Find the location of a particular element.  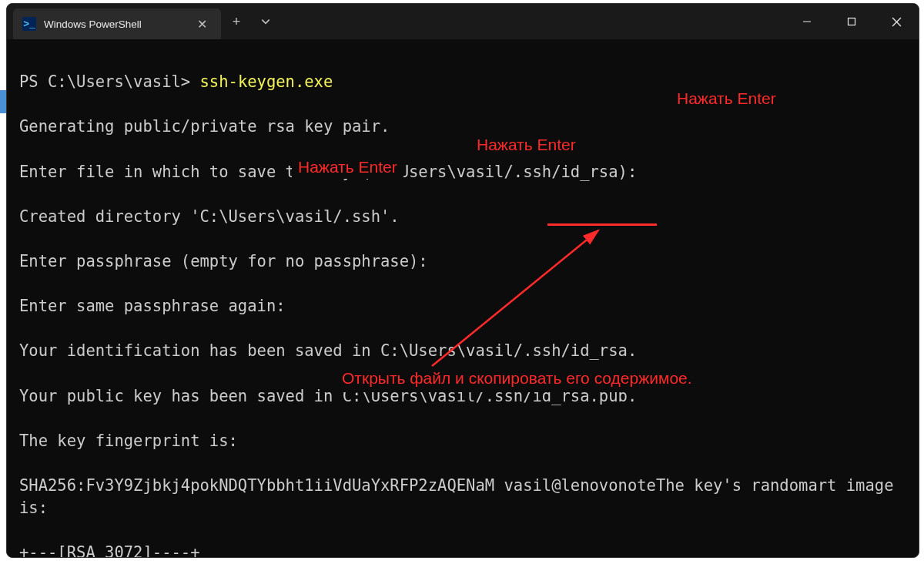

minimize-button is located at coordinates (807, 22).